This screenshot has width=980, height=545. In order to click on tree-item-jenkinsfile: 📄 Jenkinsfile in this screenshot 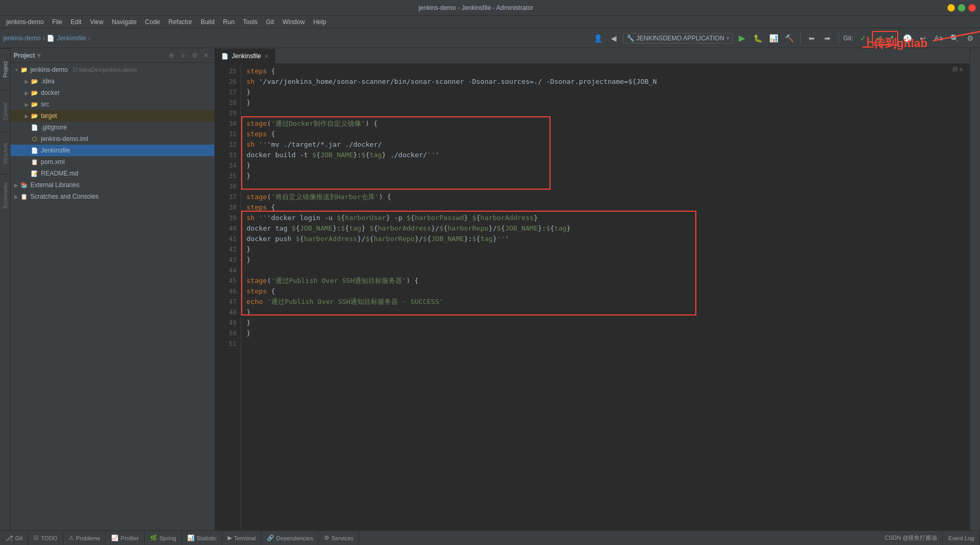, I will do `click(112, 150)`.